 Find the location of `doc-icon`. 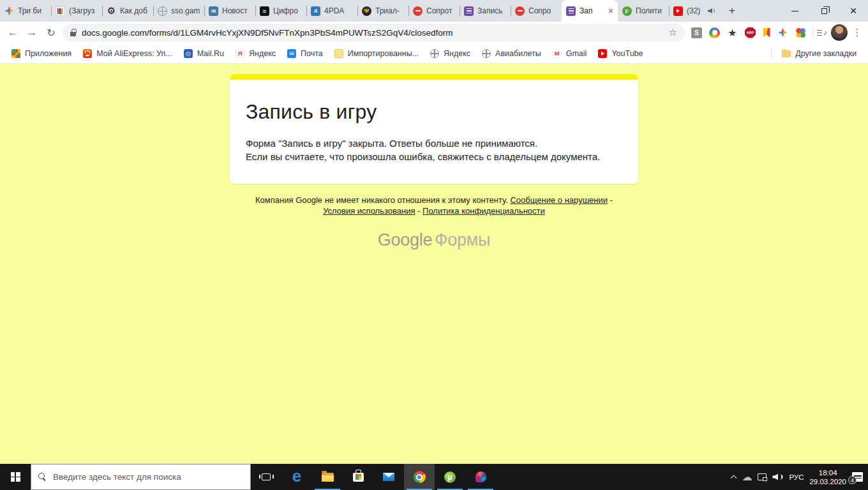

doc-icon is located at coordinates (339, 54).